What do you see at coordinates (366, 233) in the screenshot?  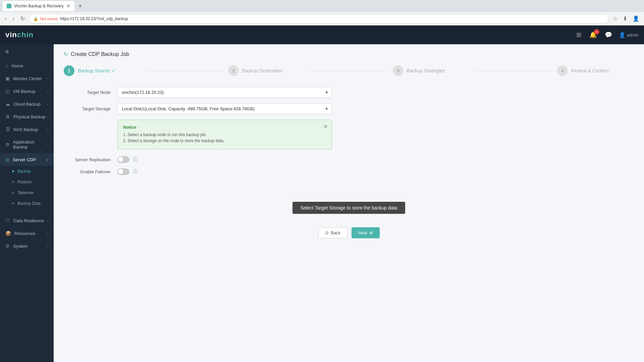 I see `next-button: Next ⊕` at bounding box center [366, 233].